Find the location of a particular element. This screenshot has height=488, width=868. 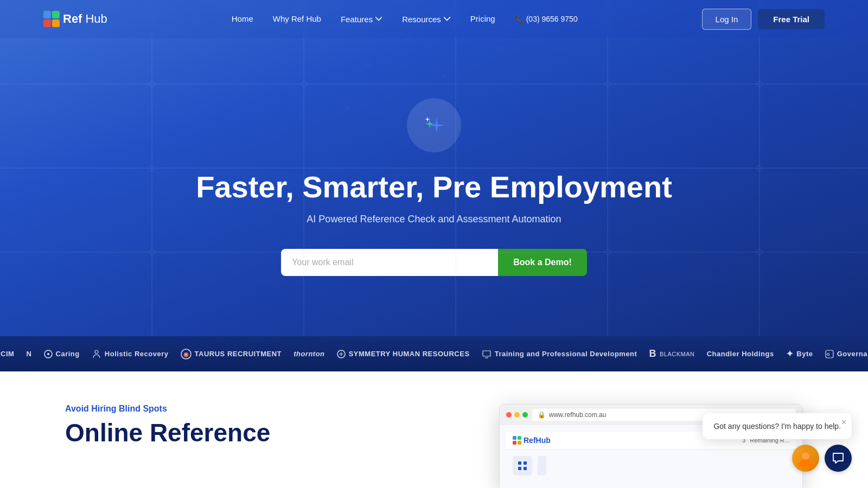

logo-taurus-text: TAURUS RECRUITMENT is located at coordinates (238, 354).